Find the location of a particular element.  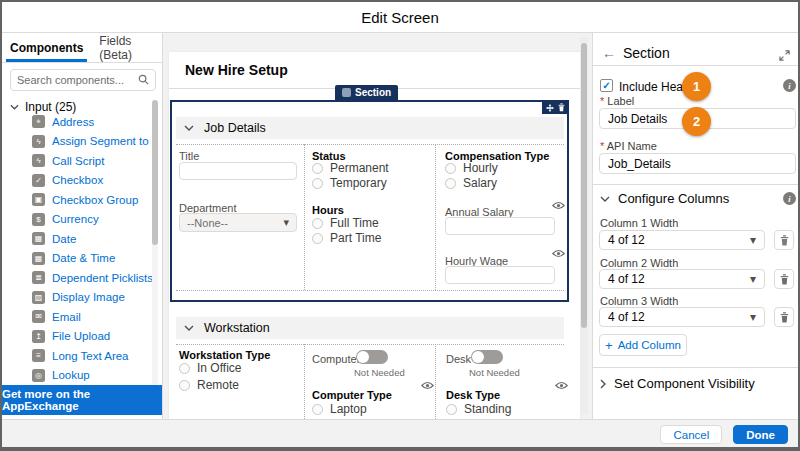

radio-permanent: Permanent is located at coordinates (350, 168).